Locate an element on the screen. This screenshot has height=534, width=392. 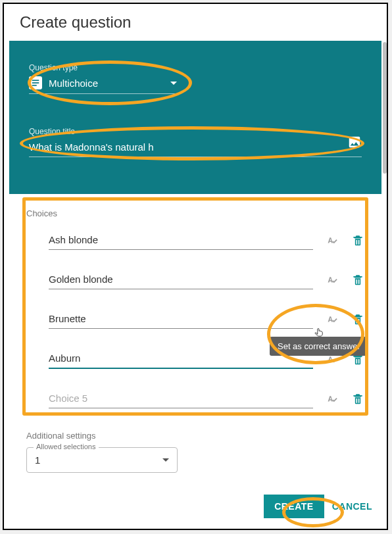
question-title-input is located at coordinates (91, 147).